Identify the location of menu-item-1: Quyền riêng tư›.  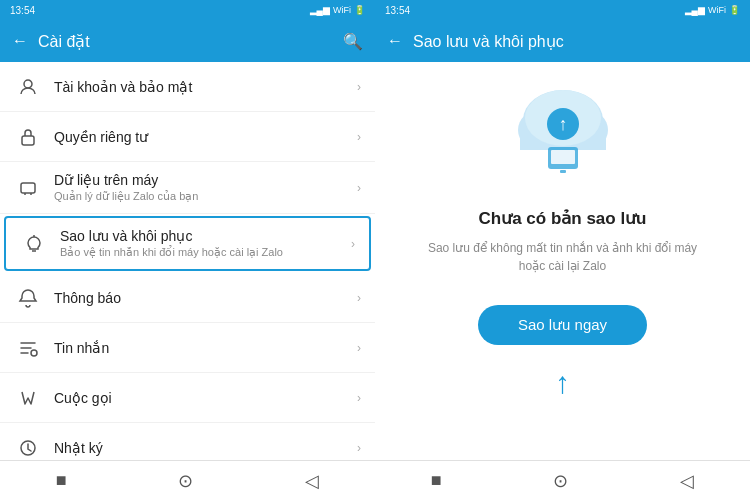
(188, 137).